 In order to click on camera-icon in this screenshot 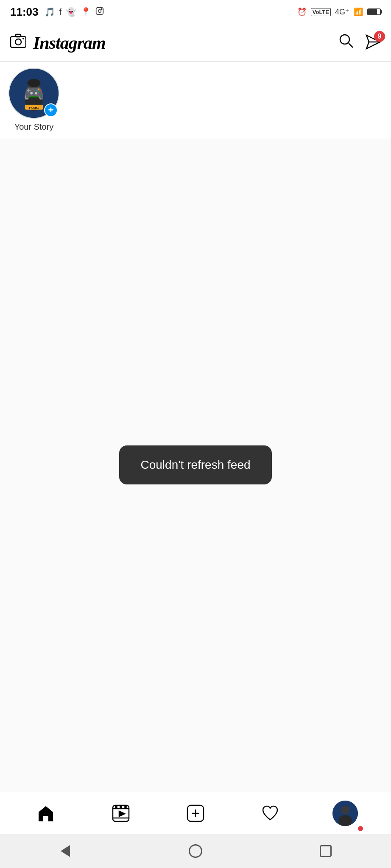, I will do `click(18, 42)`.